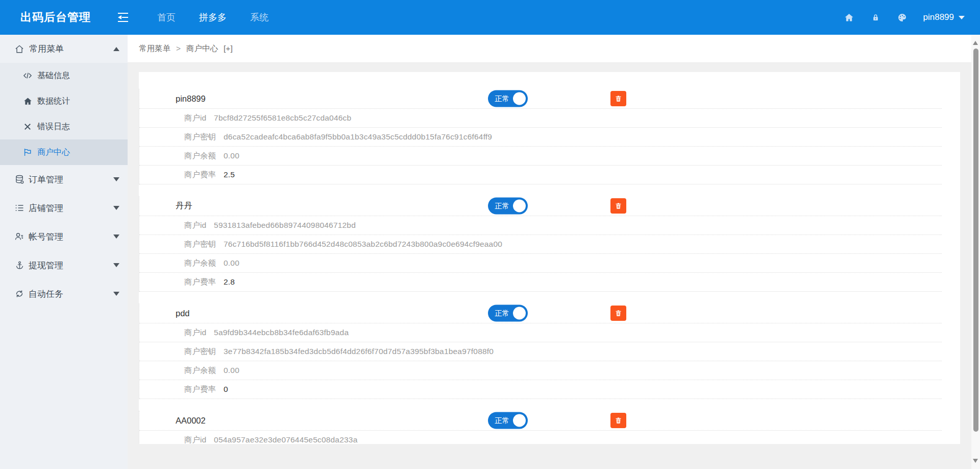 The width and height of the screenshot is (980, 469). I want to click on user-menu: pin8899, so click(944, 17).